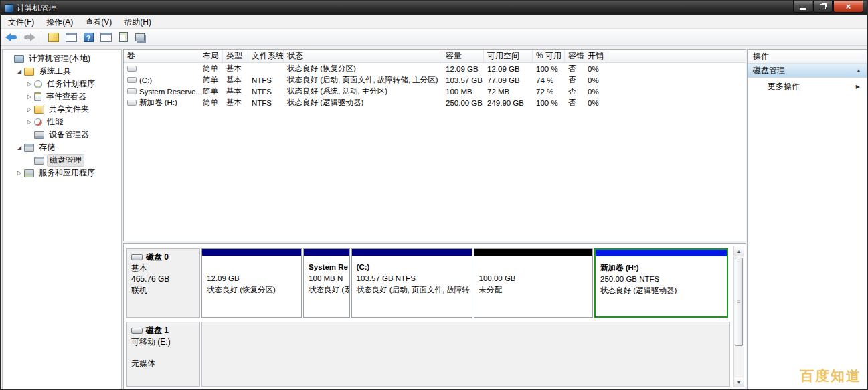  What do you see at coordinates (661, 283) in the screenshot?
I see `partition: 新加卷 (H:)250.00 GB NTFS状态良好 (逻辑驱动器)` at bounding box center [661, 283].